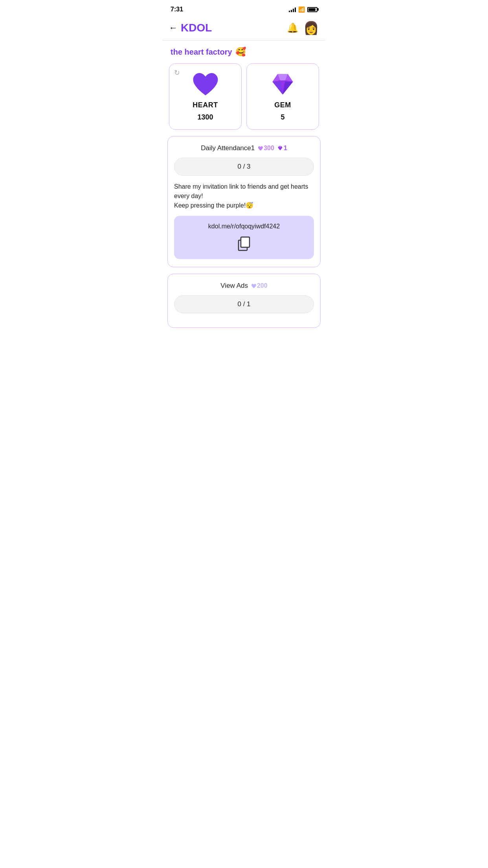  I want to click on attendance-header: Daily Attendance1 300 1, so click(244, 148).